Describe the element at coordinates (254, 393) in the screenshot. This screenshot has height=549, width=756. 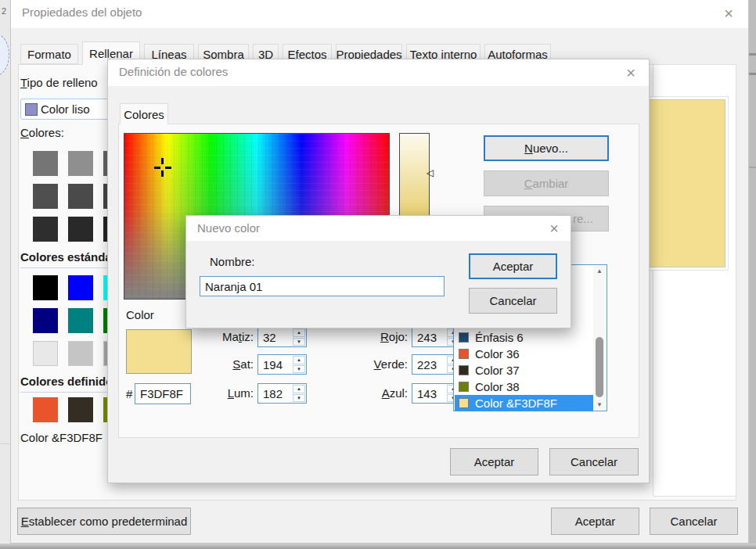
I see `luminance-row: Lum: 182 ▲▼` at that location.